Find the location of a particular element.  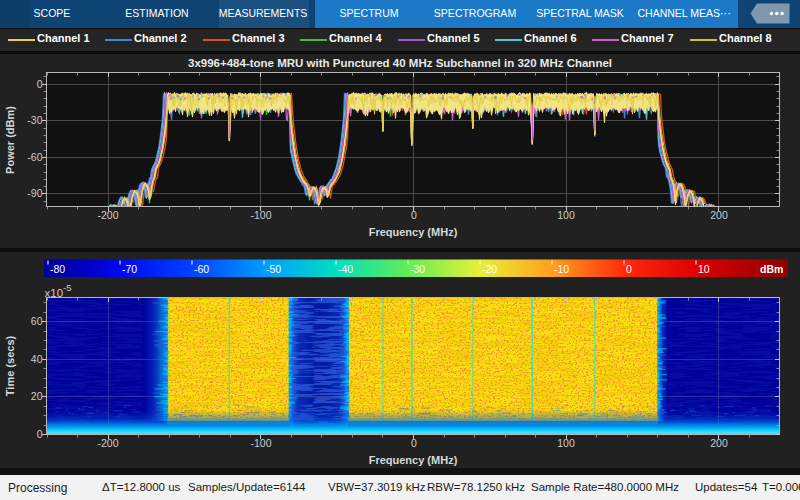

svg-text: -90 is located at coordinates (34, 193).